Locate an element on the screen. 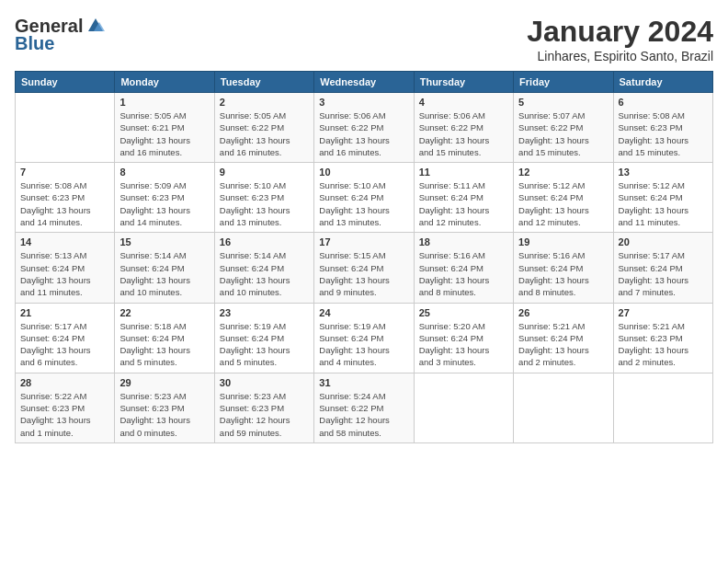 The image size is (728, 563). calendar-cell: 12Sunrise: 5:12 AM Sunset: 6:24 PM Dayli… is located at coordinates (563, 198).